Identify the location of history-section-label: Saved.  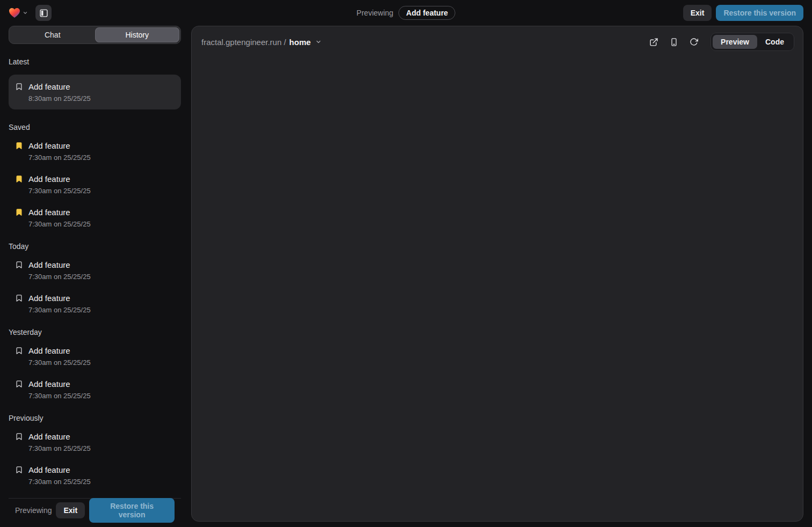
(95, 127).